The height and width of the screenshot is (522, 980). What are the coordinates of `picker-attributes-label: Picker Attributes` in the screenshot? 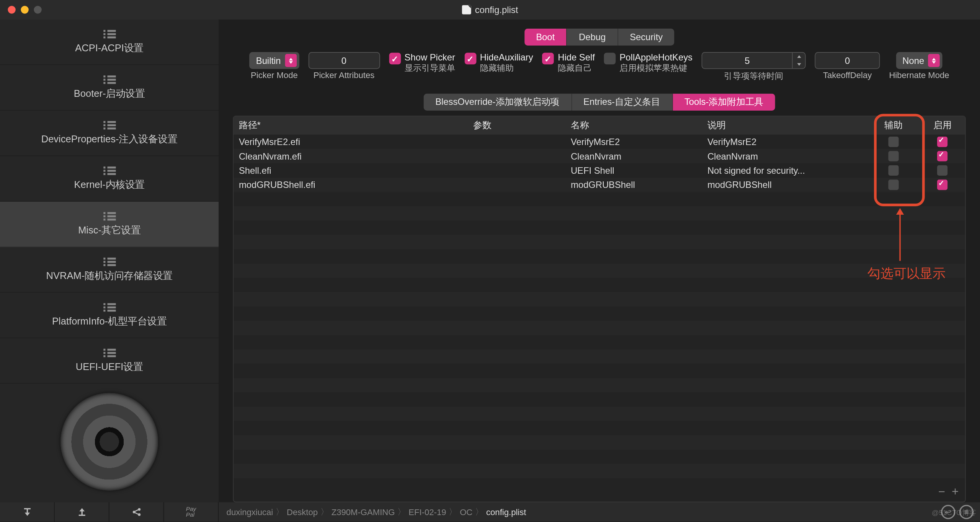 It's located at (344, 75).